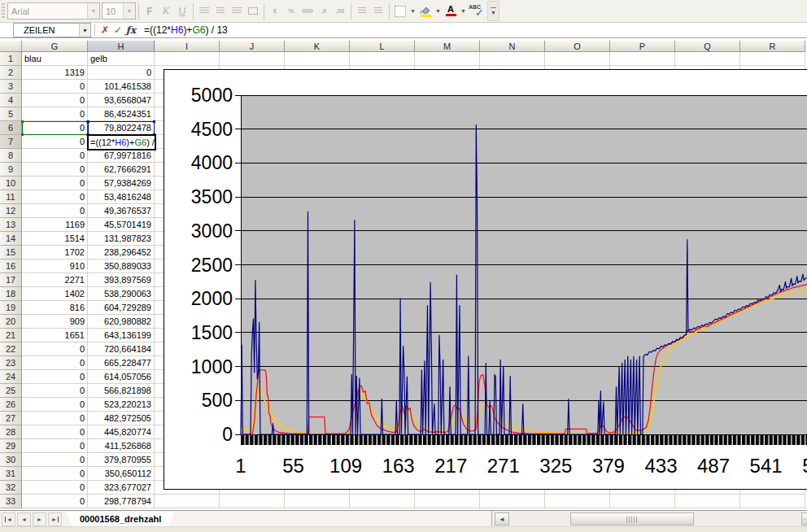 This screenshot has width=807, height=532. I want to click on cell-H3: 101,461538, so click(121, 86).